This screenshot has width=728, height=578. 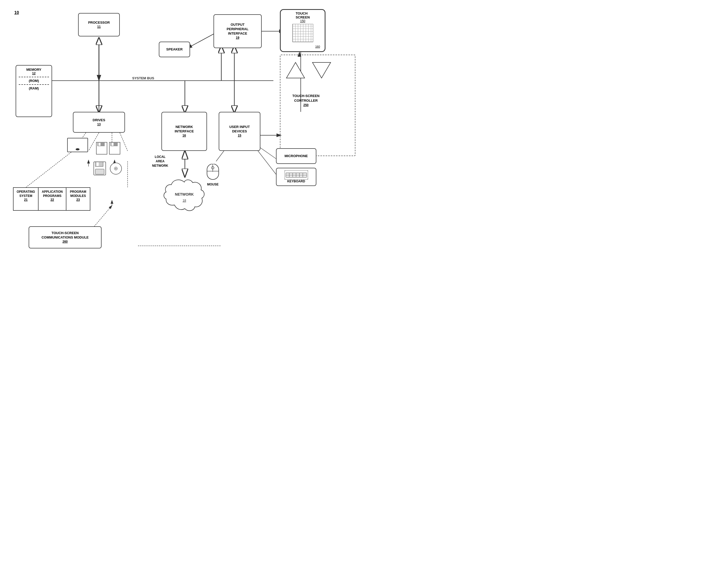 What do you see at coordinates (303, 30) in the screenshot?
I see `touch-screen-box: TOUCHSCREEN 150 160` at bounding box center [303, 30].